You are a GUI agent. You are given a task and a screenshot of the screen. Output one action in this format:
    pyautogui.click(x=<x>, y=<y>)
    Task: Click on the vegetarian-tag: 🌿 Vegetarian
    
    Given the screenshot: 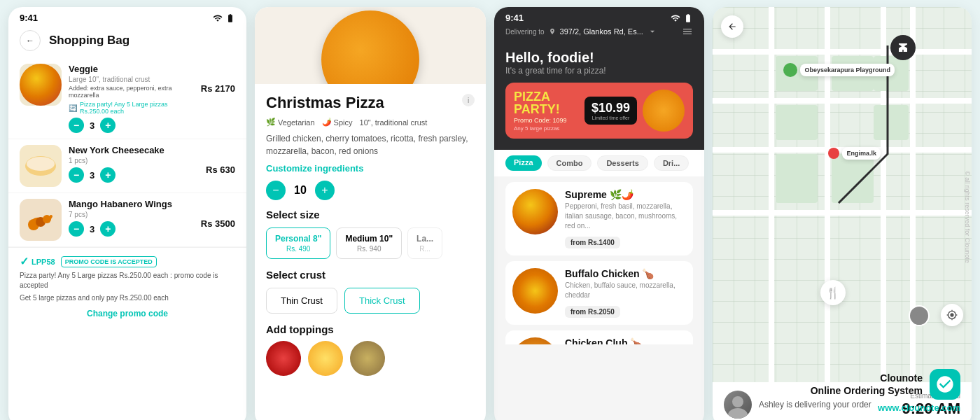 What is the action you would take?
    pyautogui.click(x=290, y=122)
    